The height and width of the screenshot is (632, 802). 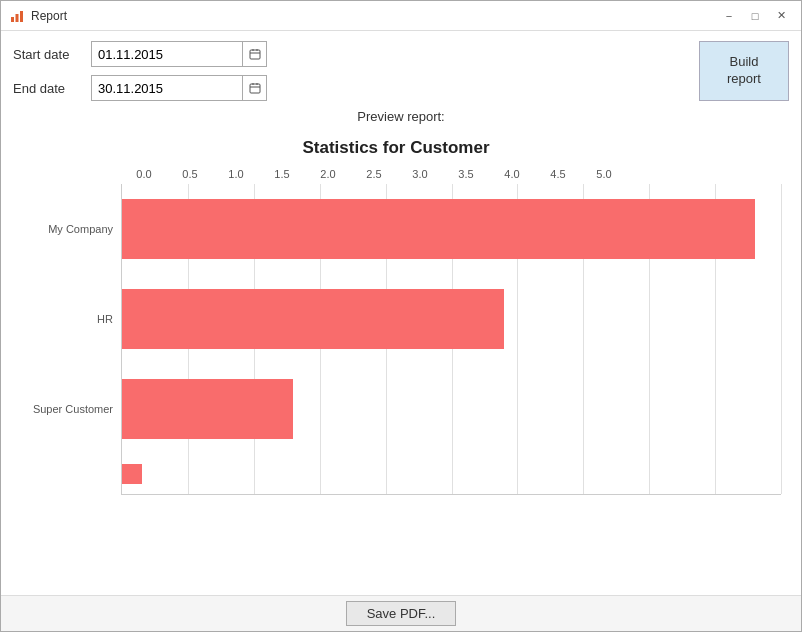 What do you see at coordinates (374, 174) in the screenshot?
I see `x-axis-label: 2.5` at bounding box center [374, 174].